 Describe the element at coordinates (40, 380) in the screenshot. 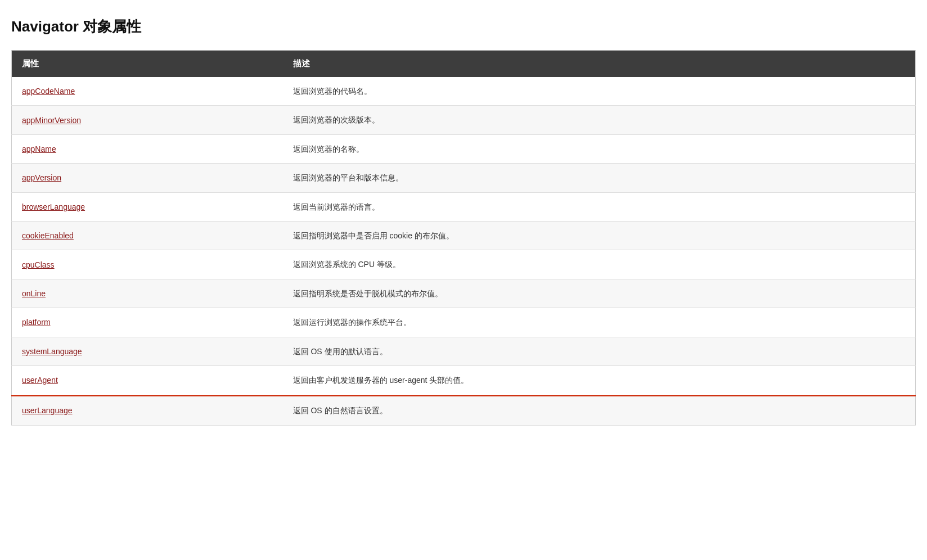

I see `property-link-userAgent: userAgent` at that location.